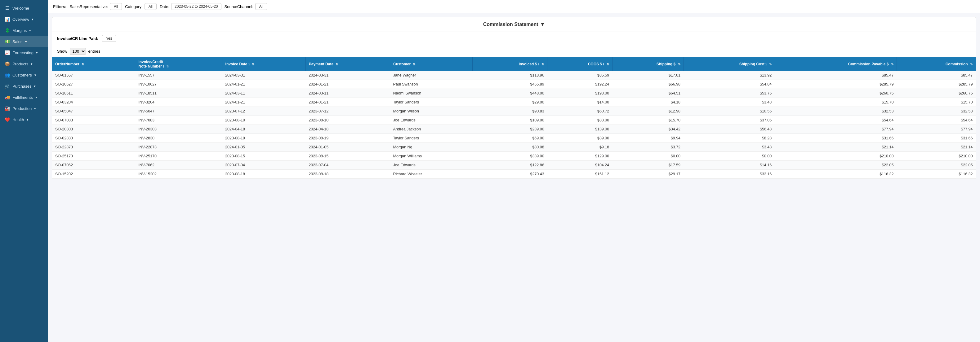 This screenshot has width=980, height=342. Describe the element at coordinates (729, 147) in the screenshot. I see `cell-shipping-cost: $3.48` at that location.